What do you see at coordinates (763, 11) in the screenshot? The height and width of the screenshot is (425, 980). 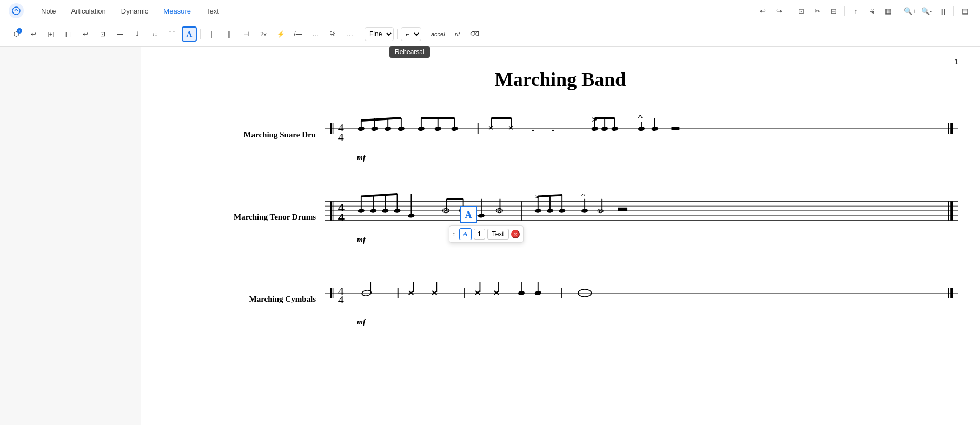 I see `undo-button: ↩` at bounding box center [763, 11].